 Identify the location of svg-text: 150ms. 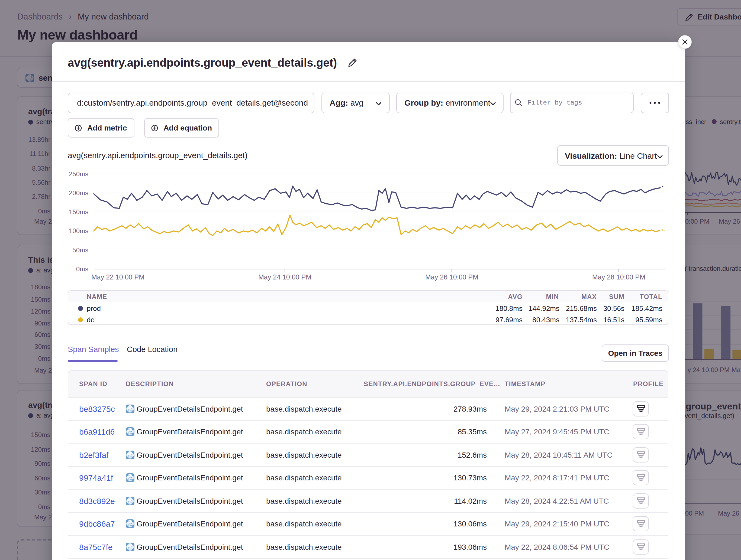
(79, 212).